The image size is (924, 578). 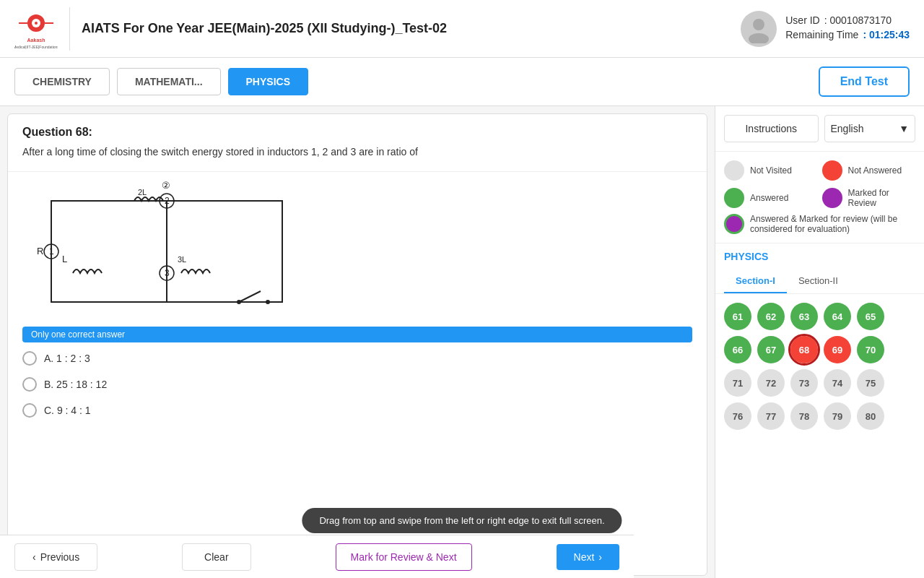 I want to click on end-test-button: End Test, so click(x=864, y=82).